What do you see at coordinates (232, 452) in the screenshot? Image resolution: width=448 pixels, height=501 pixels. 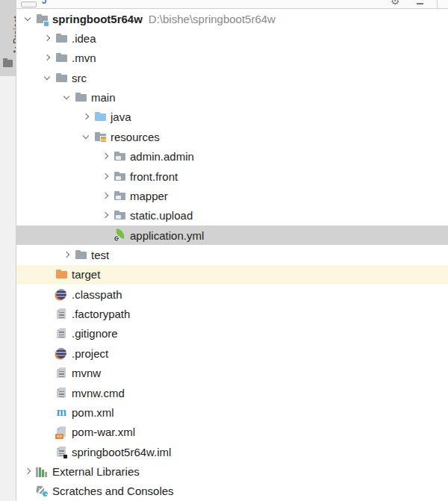 I see `tree-row-springboot5r64w-iml: springboot5r64w.iml` at bounding box center [232, 452].